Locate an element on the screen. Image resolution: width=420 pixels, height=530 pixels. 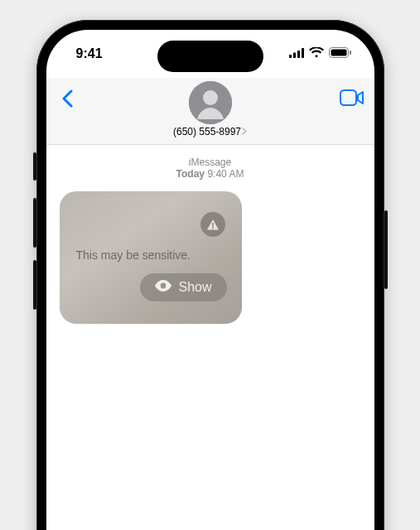
timestamp: Today 9:40 AM is located at coordinates (210, 174).